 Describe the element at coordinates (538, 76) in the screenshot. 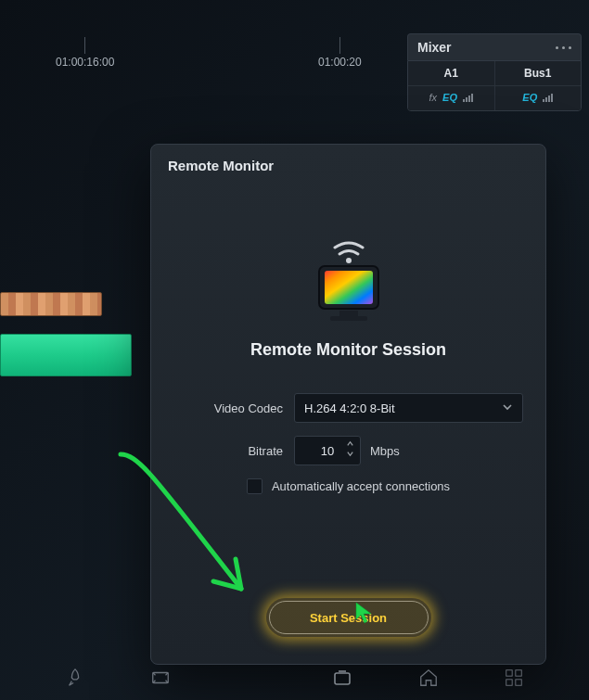

I see `track-name: Bus1` at that location.